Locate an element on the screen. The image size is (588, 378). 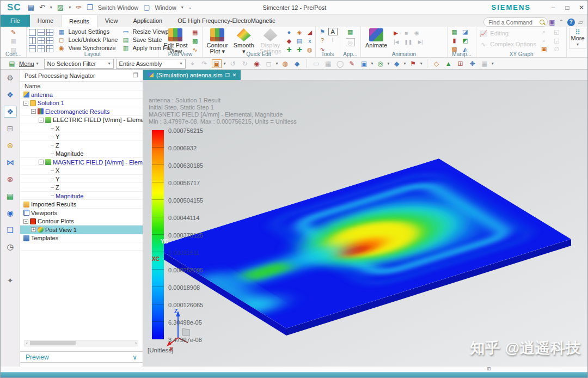
group-label-quick-edit: Quick Edit is located at coordinates (259, 54).